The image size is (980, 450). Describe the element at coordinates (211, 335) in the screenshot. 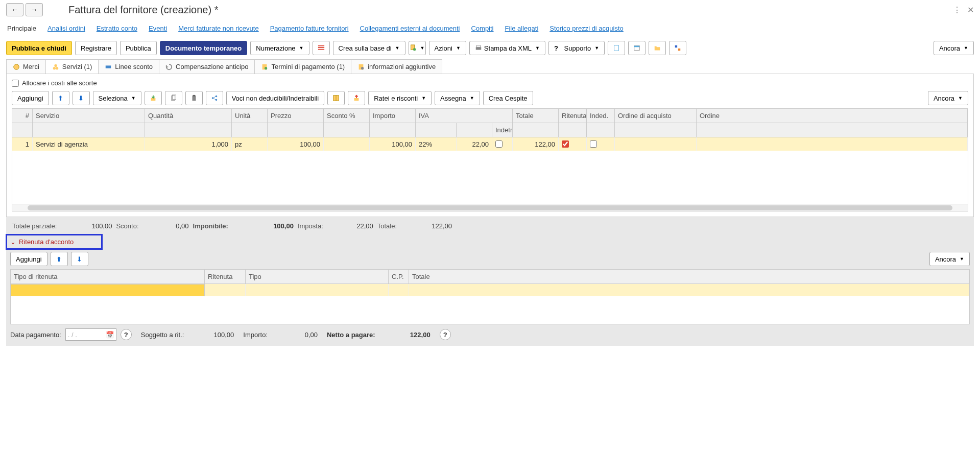

I see `soggetto-value: 100,00` at that location.